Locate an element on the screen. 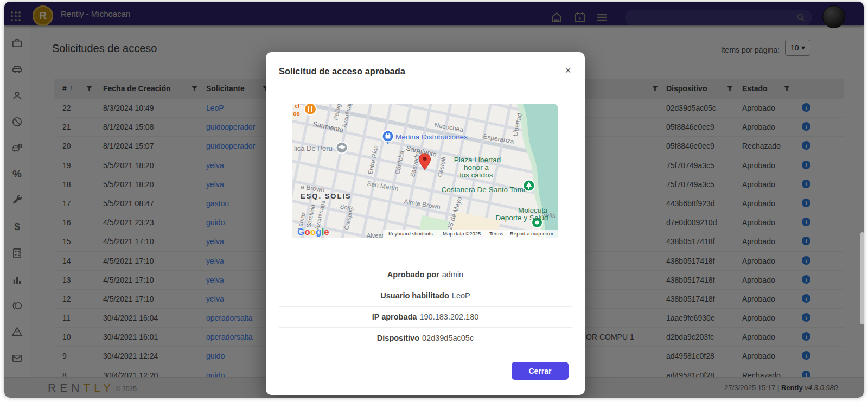 This screenshot has height=408, width=868. poi-label-costanera: Costanera De Santo Tome is located at coordinates (485, 190).